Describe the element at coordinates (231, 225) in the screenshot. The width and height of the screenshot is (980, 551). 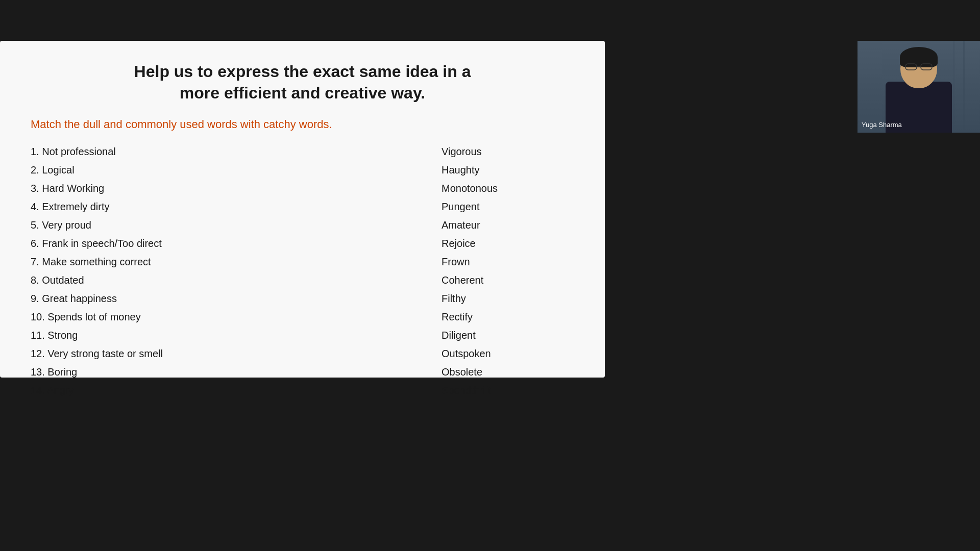
I see `left-list-item: 5. Very proud` at that location.